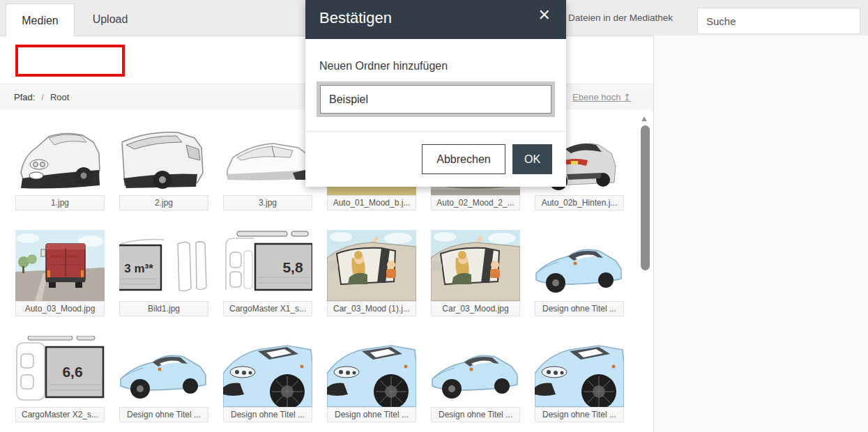  Describe the element at coordinates (139, 269) in the screenshot. I see `svg-text: 3 m³*` at that location.